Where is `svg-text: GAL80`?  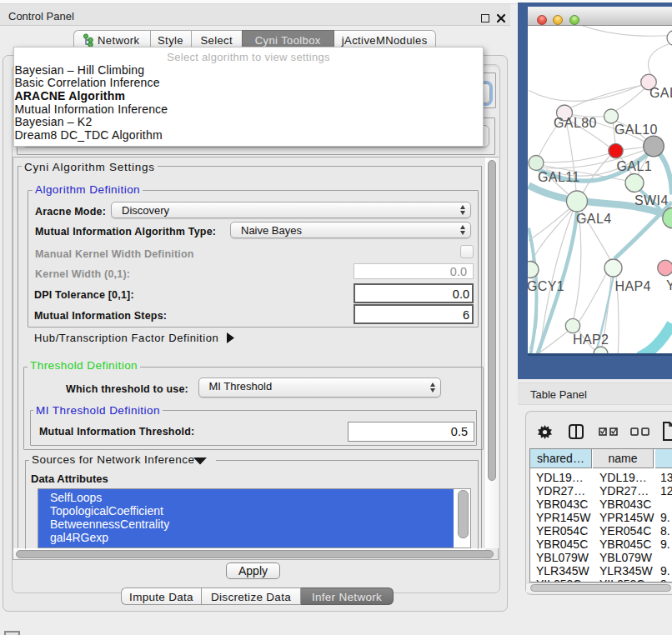 svg-text: GAL80 is located at coordinates (575, 123).